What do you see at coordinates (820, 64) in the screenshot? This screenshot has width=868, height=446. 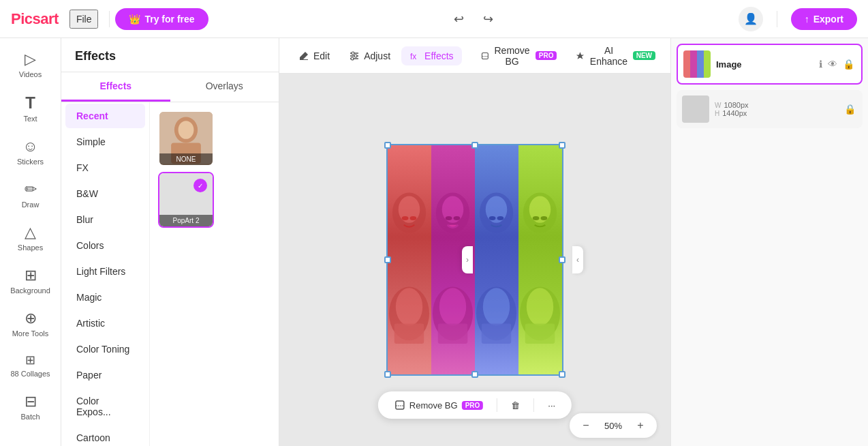 I see `layer-info-icon: ℹ` at bounding box center [820, 64].